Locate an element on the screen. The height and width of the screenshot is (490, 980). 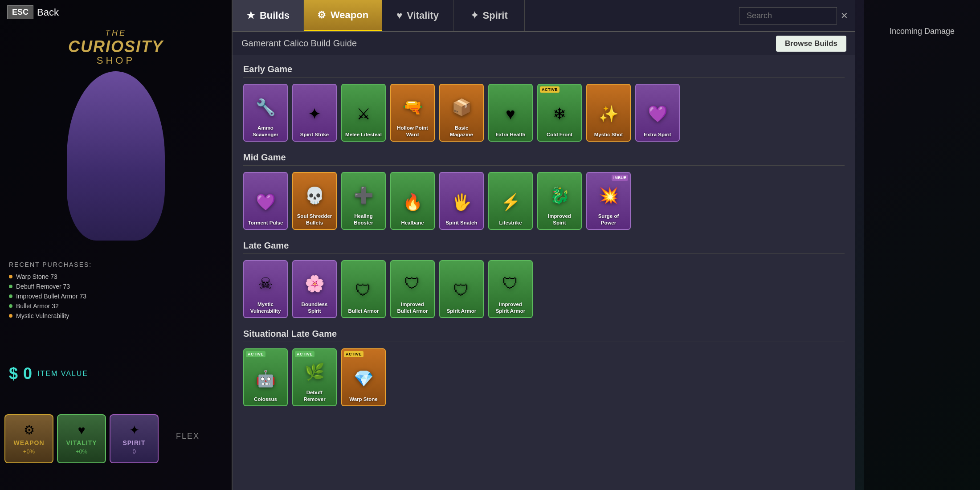
item-lifestrike: ⚡ Lifestrike is located at coordinates (510, 201).